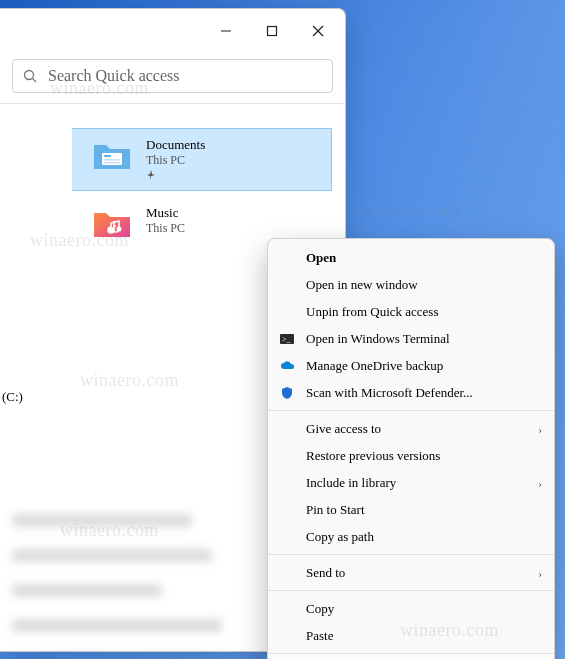 This screenshot has width=565, height=659. I want to click on terminal-icon: >_, so click(287, 339).